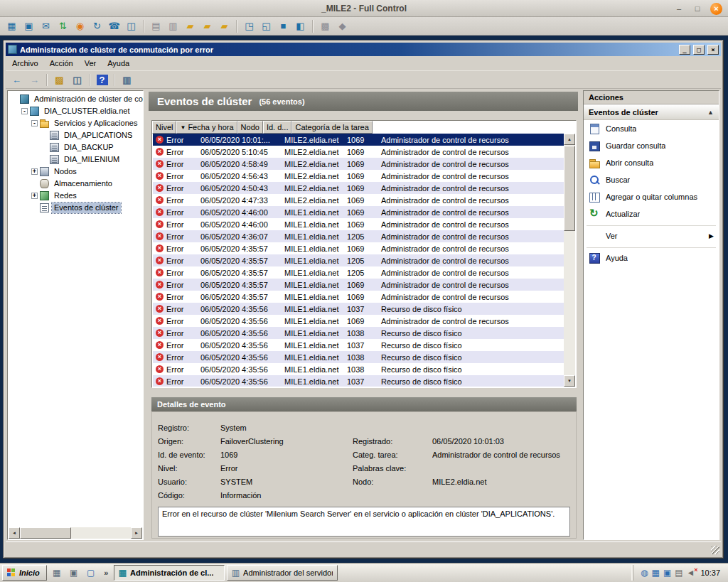 The height and width of the screenshot is (582, 728). What do you see at coordinates (77, 111) in the screenshot?
I see `tree-item: DIA_CLUSTER.eldia.net` at bounding box center [77, 111].